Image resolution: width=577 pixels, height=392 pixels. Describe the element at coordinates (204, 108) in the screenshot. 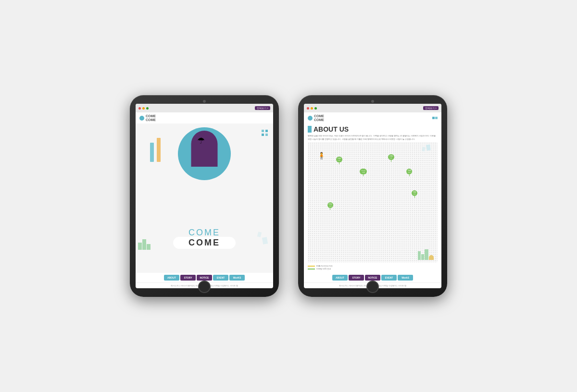

I see `browser-bar-1: 전체보기 >` at that location.